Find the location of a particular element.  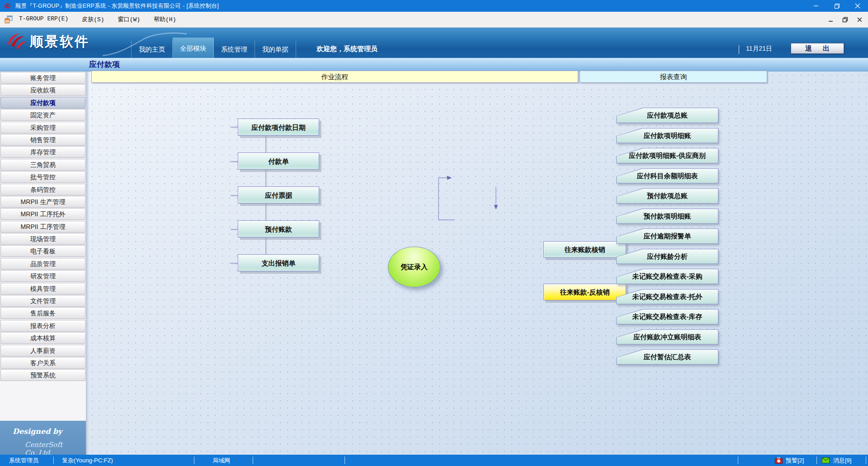

report-button: 应付逾期报警单 is located at coordinates (667, 236).